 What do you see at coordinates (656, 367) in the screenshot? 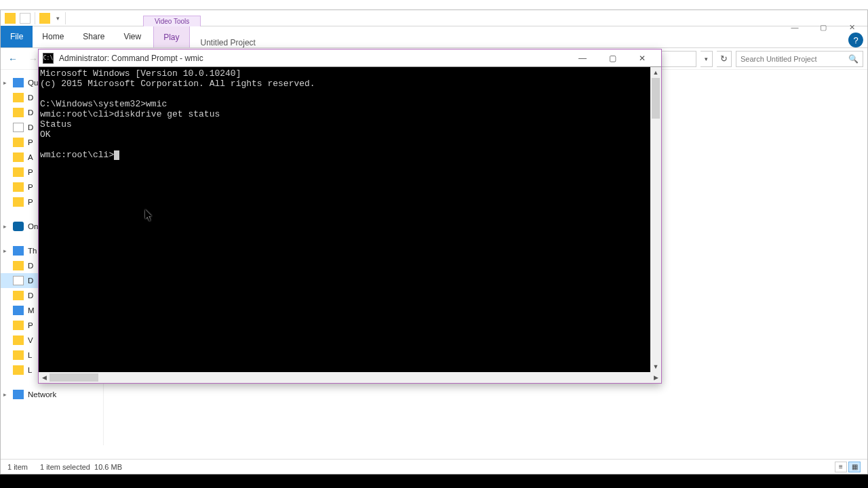
I see `scroll-down-icon: ▼` at bounding box center [656, 367].